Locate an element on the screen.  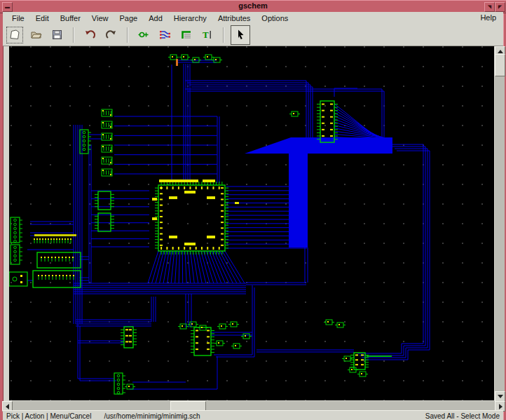
menubar: FileEditBufferViewPageAddHierarchyAttrib… is located at coordinates (253, 18).